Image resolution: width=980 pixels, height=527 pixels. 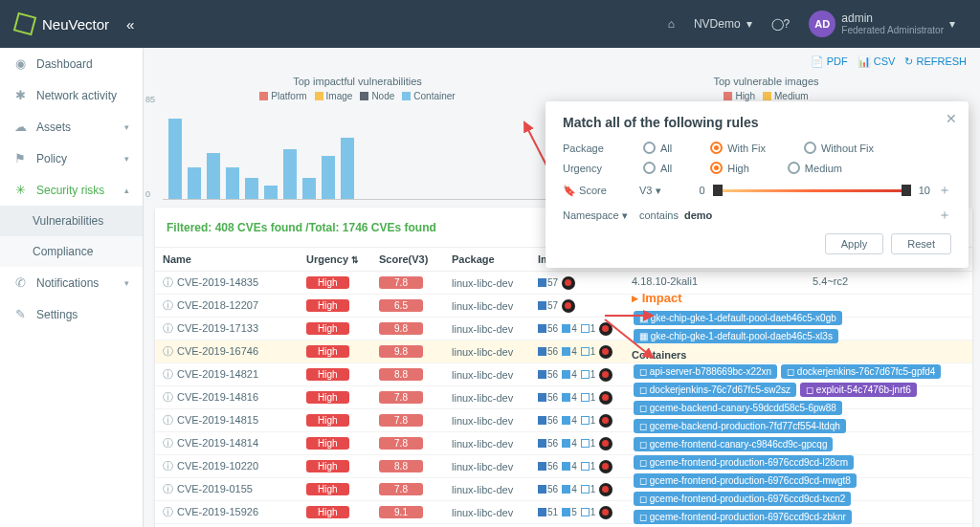 I want to click on container-chip: ◻ gceme-backend-canary-59dcdd58c5-6pw88, so click(x=738, y=407).